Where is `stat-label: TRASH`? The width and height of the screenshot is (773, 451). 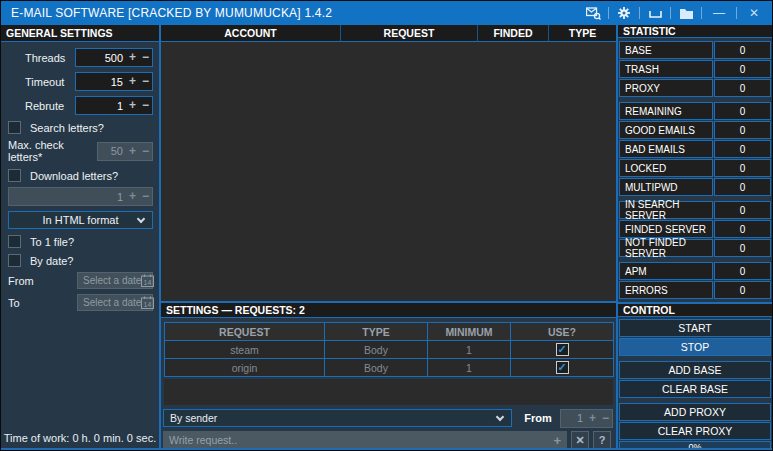
stat-label: TRASH is located at coordinates (666, 69).